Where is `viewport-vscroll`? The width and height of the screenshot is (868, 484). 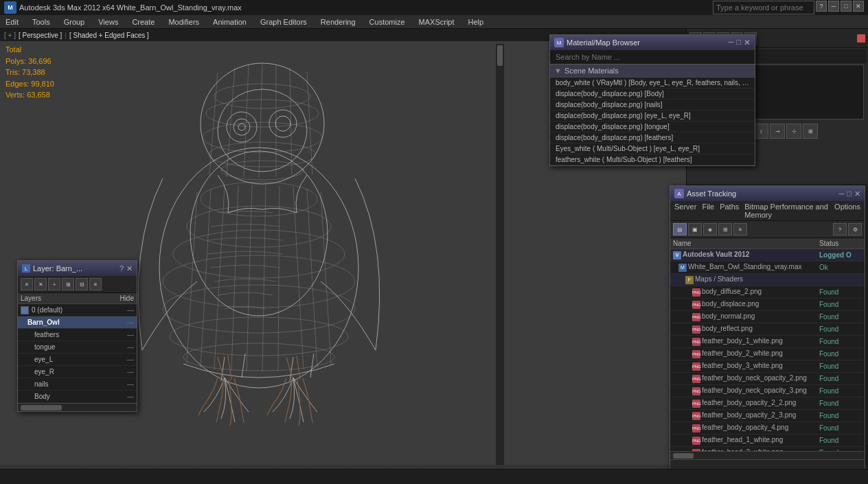 viewport-vscroll is located at coordinates (500, 254).